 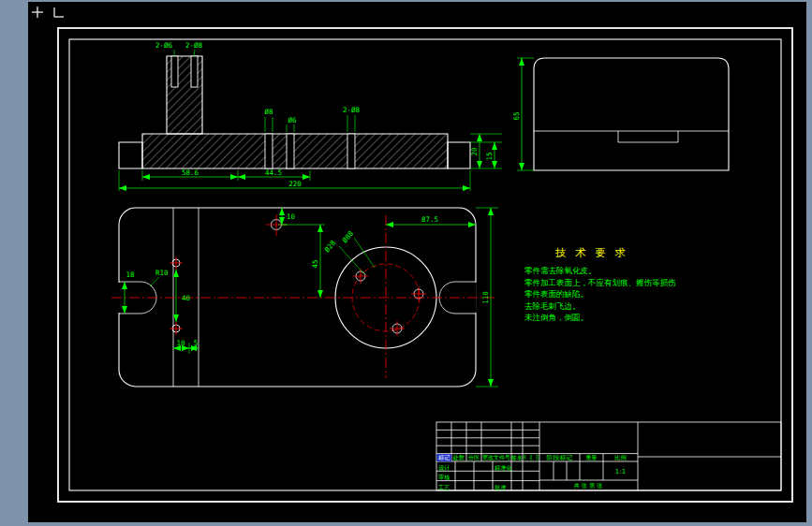 What do you see at coordinates (496, 457) in the screenshot?
I see `title-block-change-no: 更改文件号` at bounding box center [496, 457].